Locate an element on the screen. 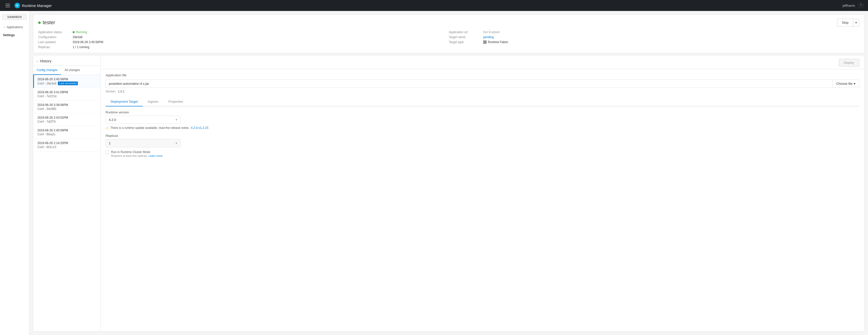  history-item-conf: Conf - 601c13 is located at coordinates (67, 147).